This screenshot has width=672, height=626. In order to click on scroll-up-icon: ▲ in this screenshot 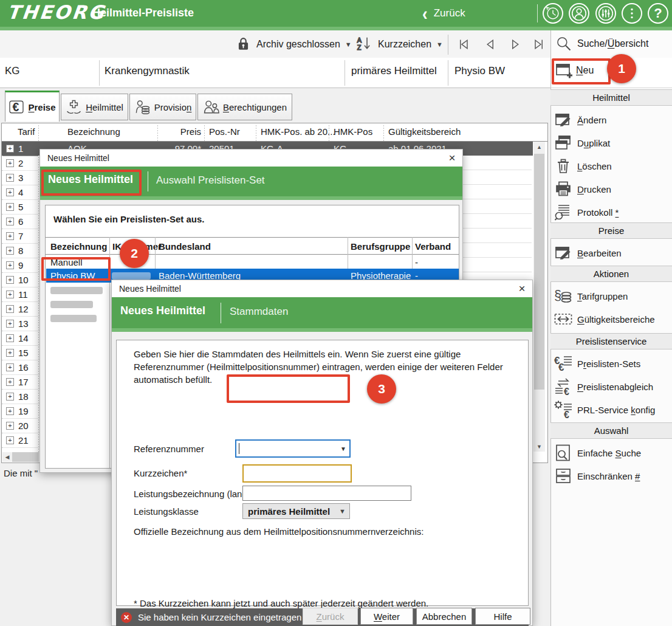, I will do `click(540, 147)`.